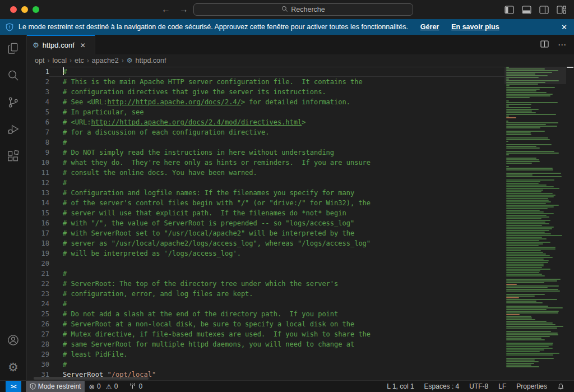  Describe the element at coordinates (479, 386) in the screenshot. I see `encoding-status: UTF-8` at that location.